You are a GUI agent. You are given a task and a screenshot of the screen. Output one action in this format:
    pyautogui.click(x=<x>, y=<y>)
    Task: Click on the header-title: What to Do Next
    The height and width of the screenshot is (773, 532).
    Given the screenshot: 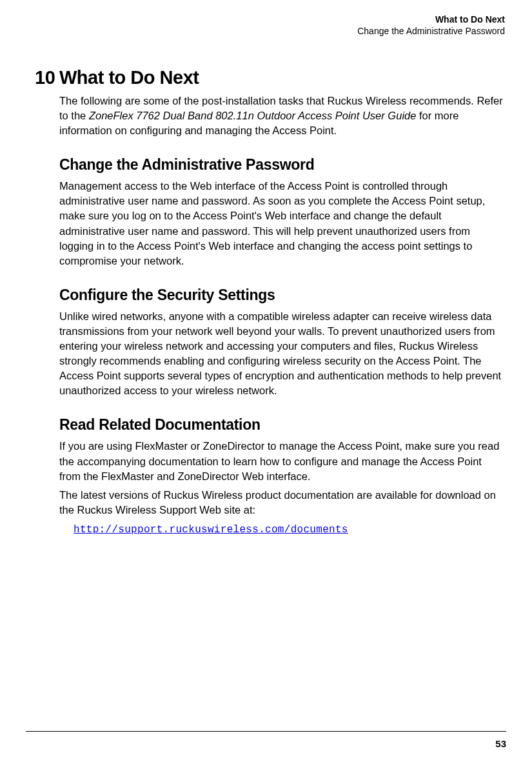 What is the action you would take?
    pyautogui.click(x=266, y=19)
    